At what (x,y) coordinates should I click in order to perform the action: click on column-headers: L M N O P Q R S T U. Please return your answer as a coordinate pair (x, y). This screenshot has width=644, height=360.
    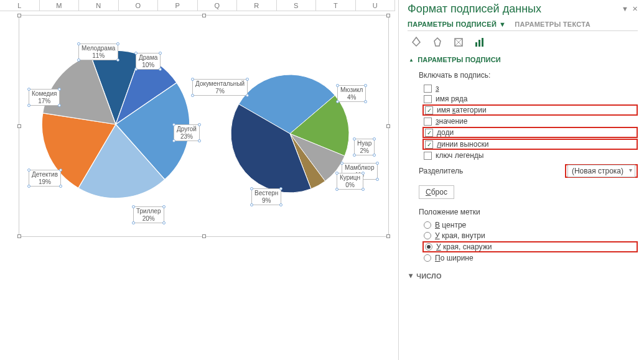
    Looking at the image, I should click on (198, 6).